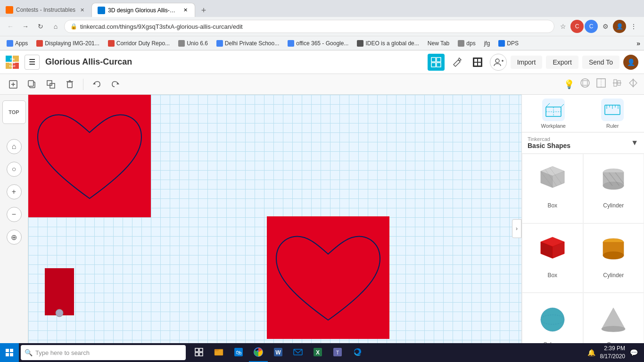  I want to click on action-center-button: 💬, so click(634, 353).